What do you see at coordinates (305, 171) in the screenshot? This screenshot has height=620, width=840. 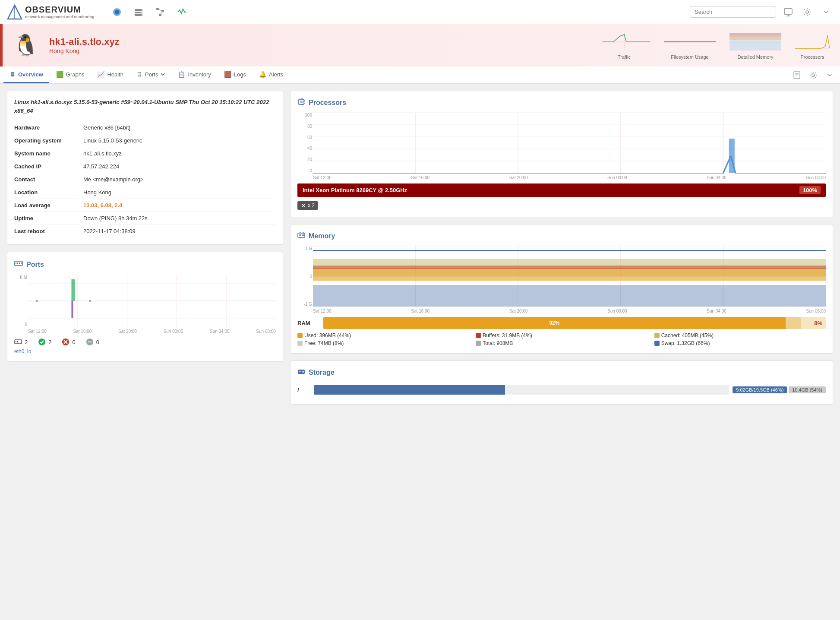 I see `proc-y-0: 0` at bounding box center [305, 171].